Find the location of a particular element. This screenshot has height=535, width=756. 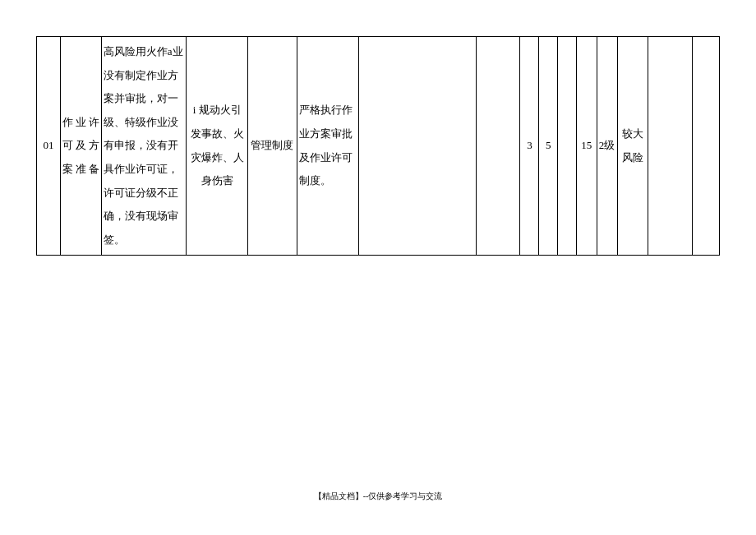

cell-r: 15 is located at coordinates (587, 146).